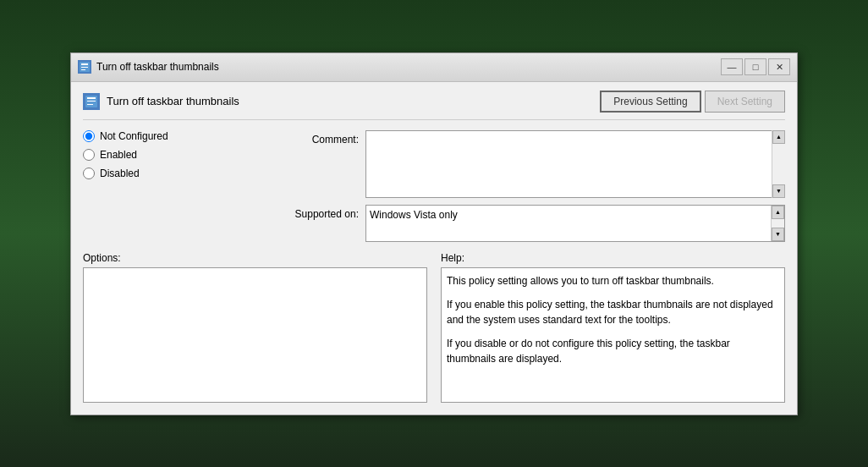 The height and width of the screenshot is (467, 868). Describe the element at coordinates (255, 335) in the screenshot. I see `options-content` at that location.